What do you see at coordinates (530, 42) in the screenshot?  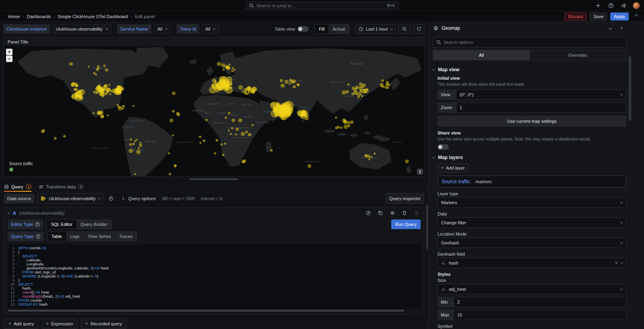 I see `options-search` at bounding box center [530, 42].